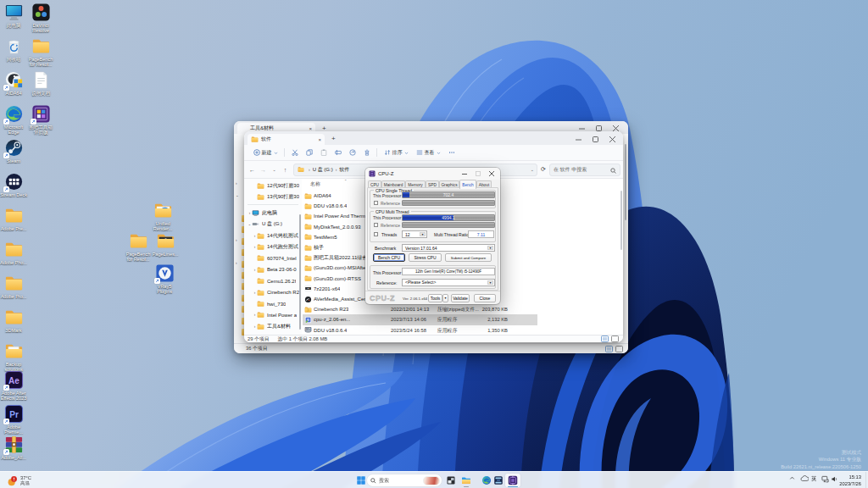 The width and height of the screenshot is (868, 488). Describe the element at coordinates (353, 152) in the screenshot. I see `share-button` at that location.